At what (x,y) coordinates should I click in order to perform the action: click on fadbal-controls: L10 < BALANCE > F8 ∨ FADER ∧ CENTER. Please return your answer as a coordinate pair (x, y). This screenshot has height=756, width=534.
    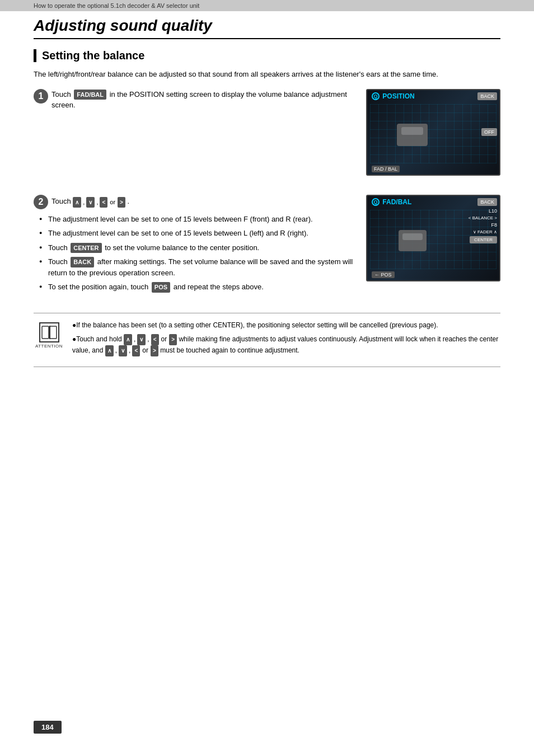
    Looking at the image, I should click on (483, 226).